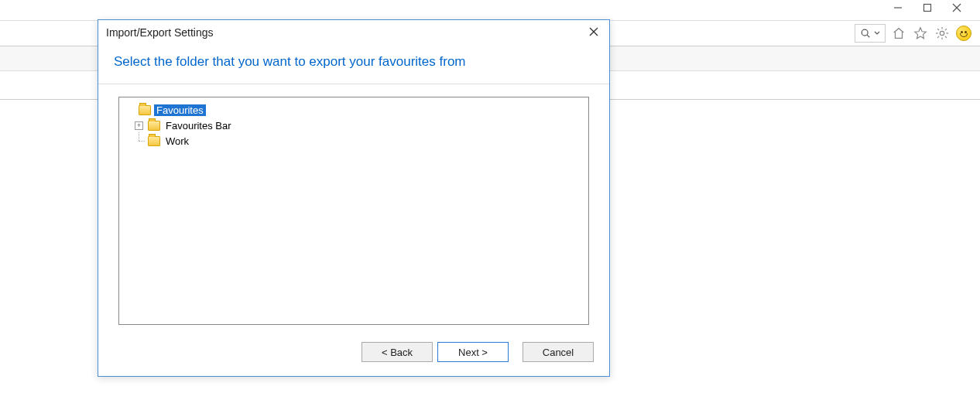 Image resolution: width=980 pixels, height=393 pixels. Describe the element at coordinates (159, 32) in the screenshot. I see `dialog-title: Import/Export Settings` at that location.